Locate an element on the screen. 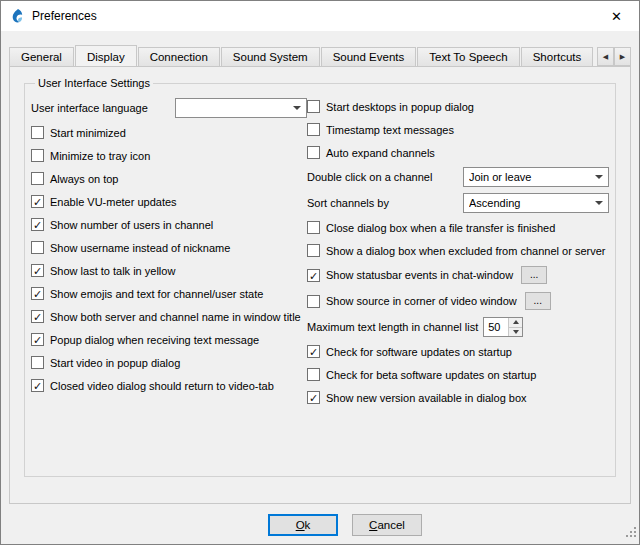 The width and height of the screenshot is (640, 545). checkbox-row: Start minimized is located at coordinates (169, 132).